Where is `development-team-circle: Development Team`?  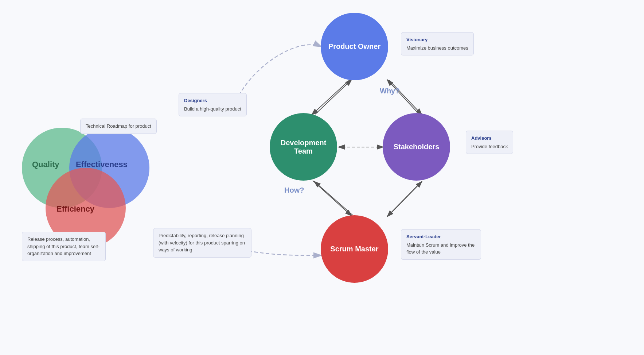
development-team-circle: Development Team is located at coordinates (303, 147).